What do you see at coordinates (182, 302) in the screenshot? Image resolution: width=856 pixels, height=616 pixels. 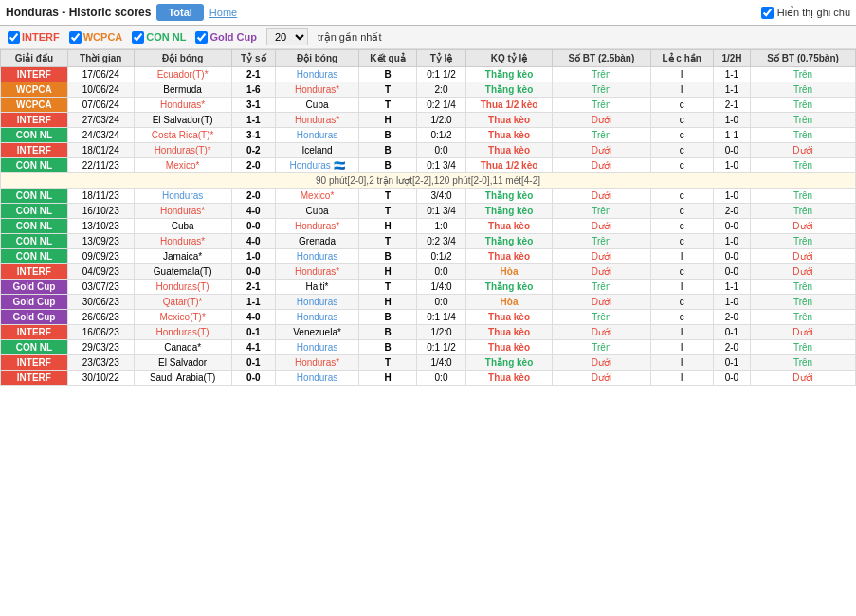 I see `team1-cell: Qatar(T)*` at bounding box center [182, 302].